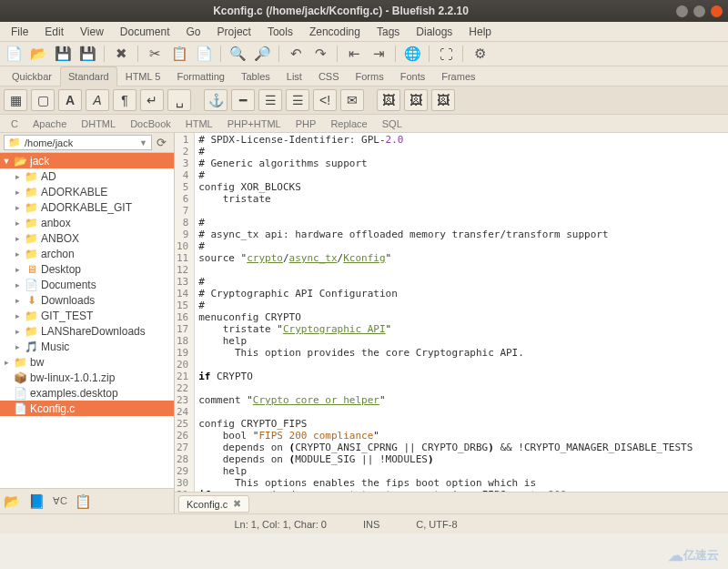 This screenshot has width=728, height=569. Describe the element at coordinates (92, 32) in the screenshot. I see `menu-view: View` at that location.